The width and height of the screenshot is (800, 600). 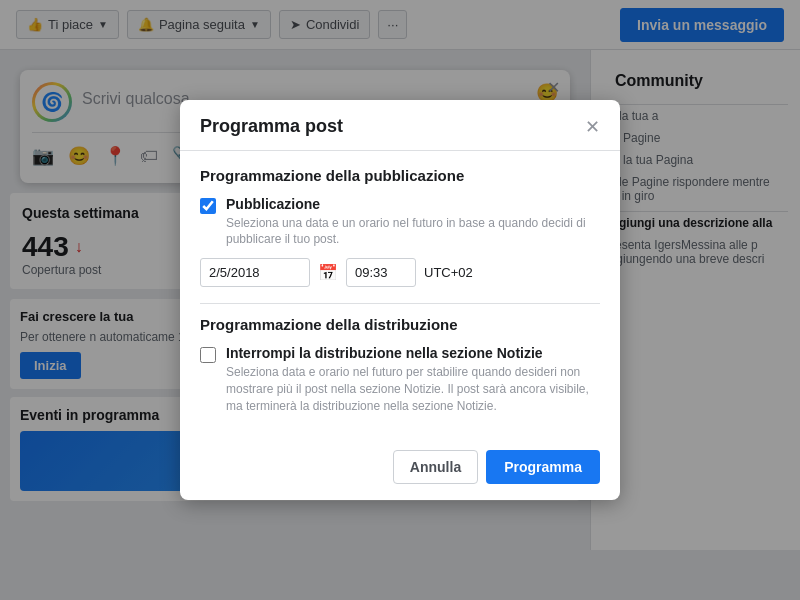 What do you see at coordinates (413, 204) in the screenshot?
I see `pubblicazione-label: Pubblicazione` at bounding box center [413, 204].